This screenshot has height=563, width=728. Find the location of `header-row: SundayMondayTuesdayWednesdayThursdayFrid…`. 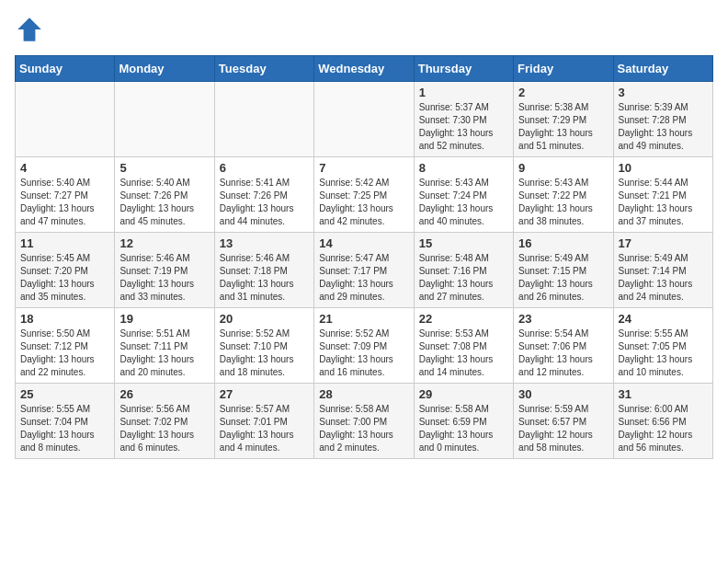

header-row: SundayMondayTuesdayWednesdayThursdayFrid… is located at coordinates (364, 69).